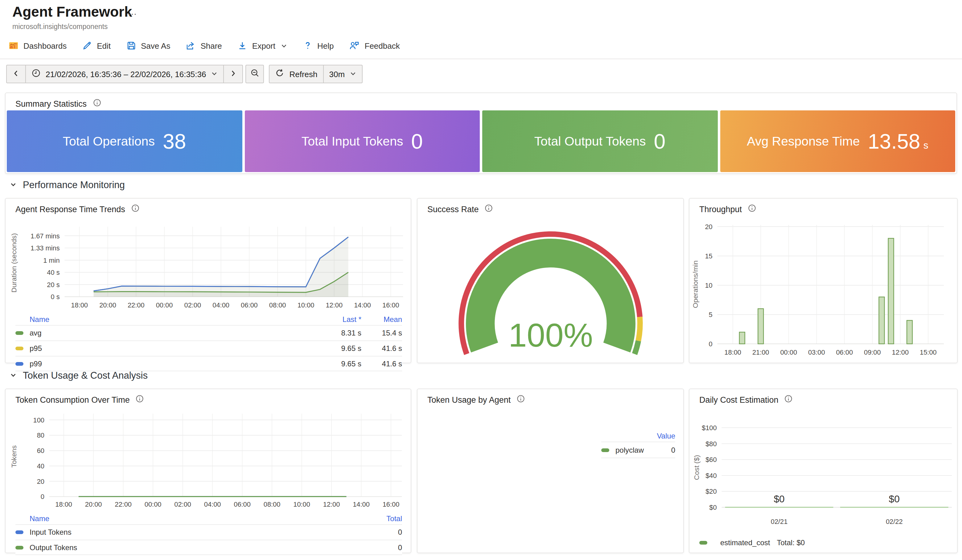 This screenshot has height=560, width=962. I want to click on toolbar-label: Save As, so click(156, 46).